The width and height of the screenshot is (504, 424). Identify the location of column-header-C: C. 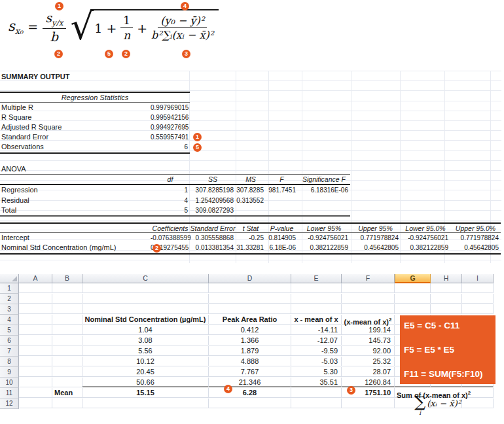
(145, 279).